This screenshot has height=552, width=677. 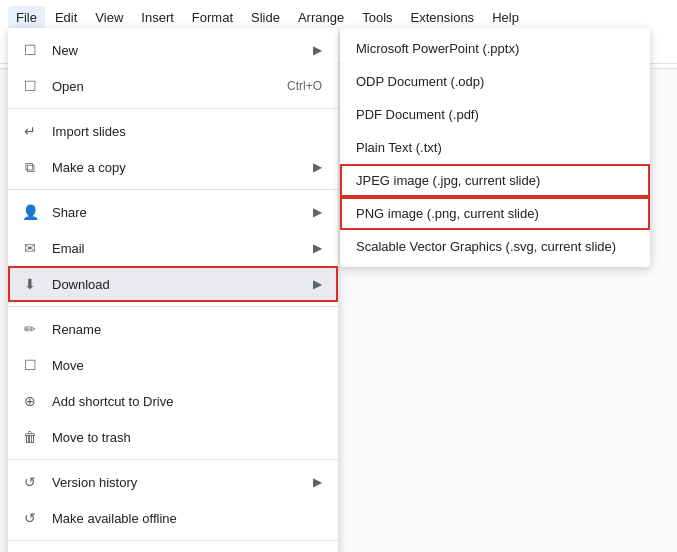 What do you see at coordinates (486, 246) in the screenshot?
I see `svg-label: Scalable Vector Graphics (.svg, current …` at bounding box center [486, 246].